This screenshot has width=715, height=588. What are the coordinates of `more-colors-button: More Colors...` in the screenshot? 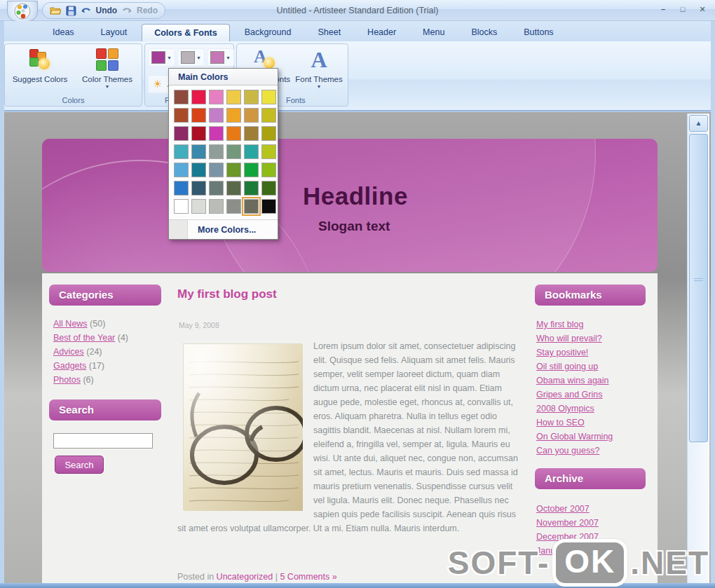 It's located at (223, 229).